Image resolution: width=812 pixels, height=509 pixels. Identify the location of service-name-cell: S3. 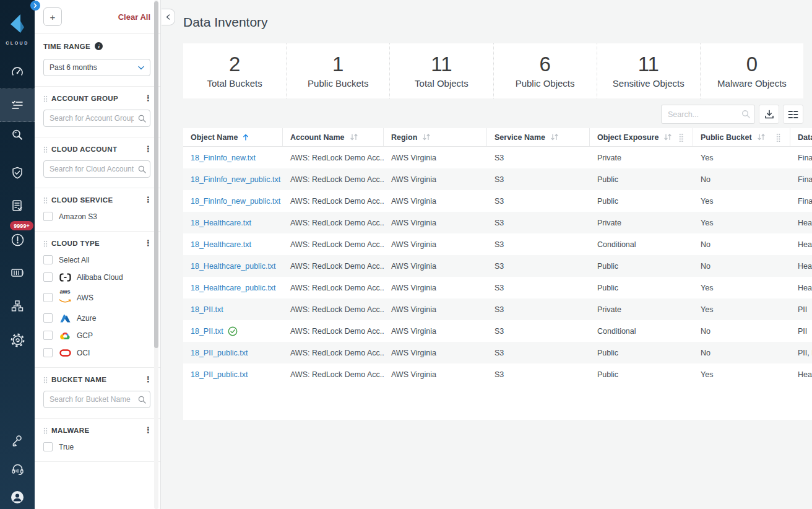
(499, 331).